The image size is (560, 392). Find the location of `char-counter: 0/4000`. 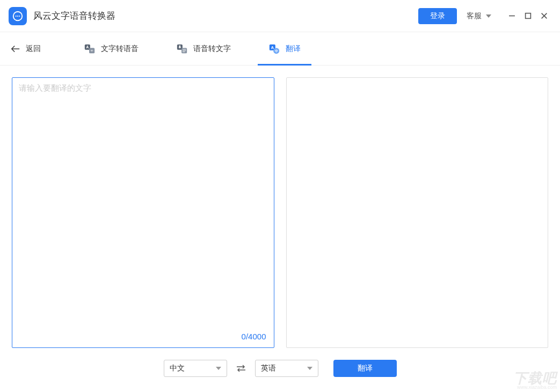

char-counter: 0/4000 is located at coordinates (254, 336).